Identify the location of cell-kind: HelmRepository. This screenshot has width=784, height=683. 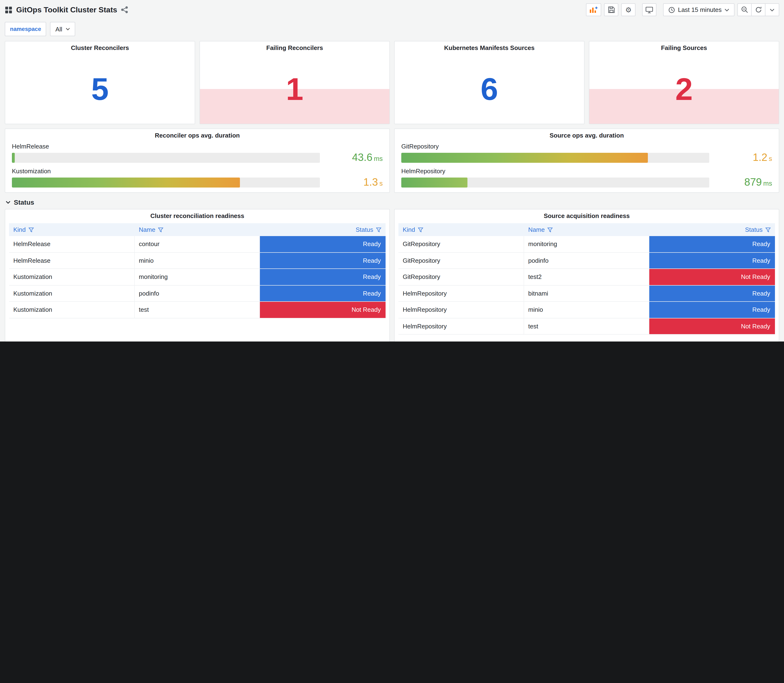
(461, 326).